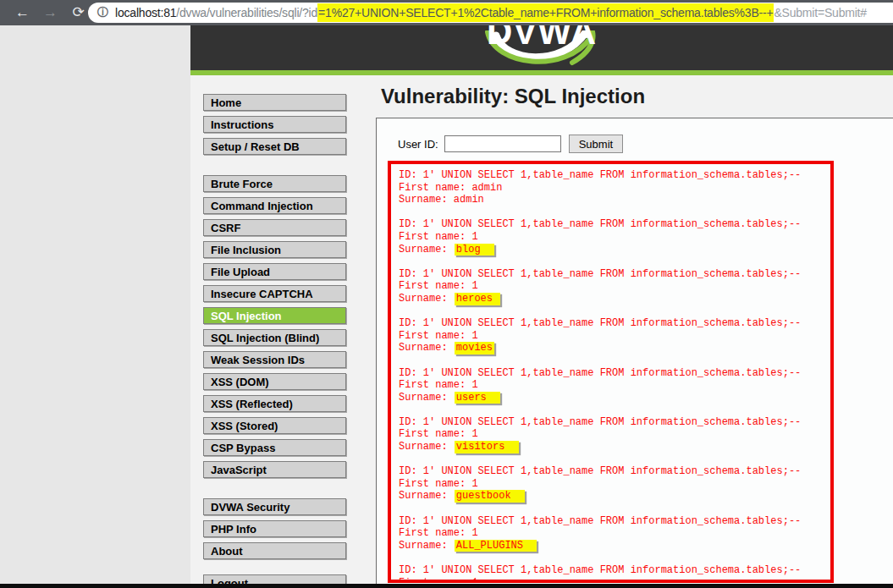 The height and width of the screenshot is (588, 893). What do you see at coordinates (596, 144) in the screenshot?
I see `submit-button: Submit` at bounding box center [596, 144].